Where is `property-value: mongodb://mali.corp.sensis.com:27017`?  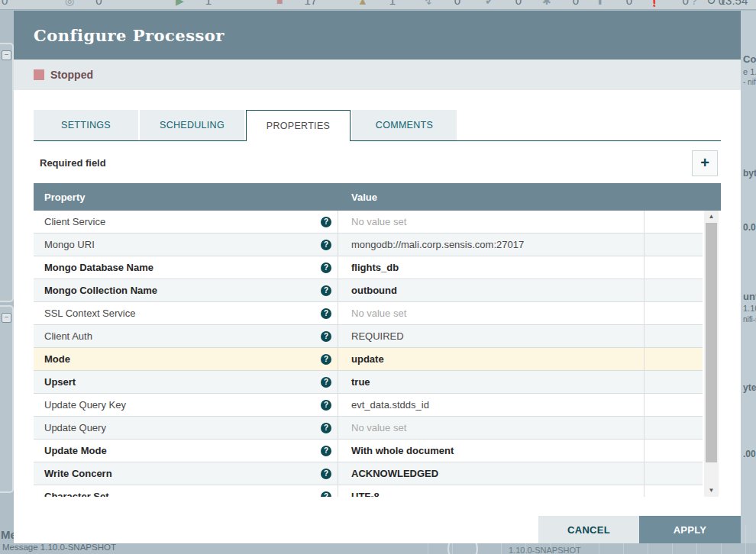
property-value: mongodb://mali.corp.sensis.com:27017 is located at coordinates (438, 244).